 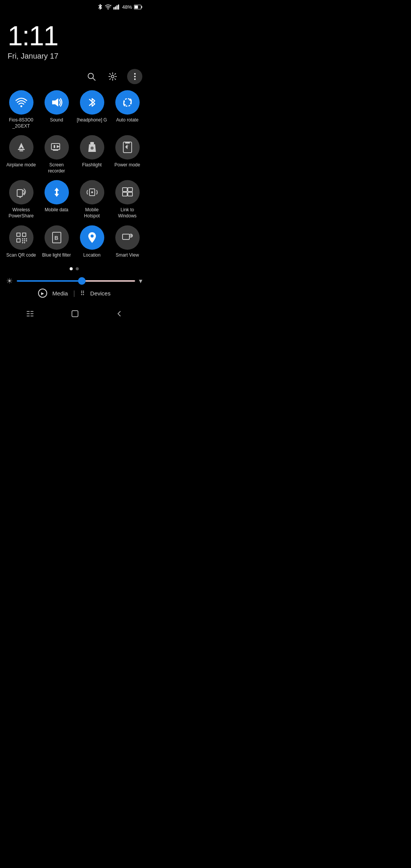 What do you see at coordinates (74, 76) in the screenshot?
I see `toolbar-row` at bounding box center [74, 76].